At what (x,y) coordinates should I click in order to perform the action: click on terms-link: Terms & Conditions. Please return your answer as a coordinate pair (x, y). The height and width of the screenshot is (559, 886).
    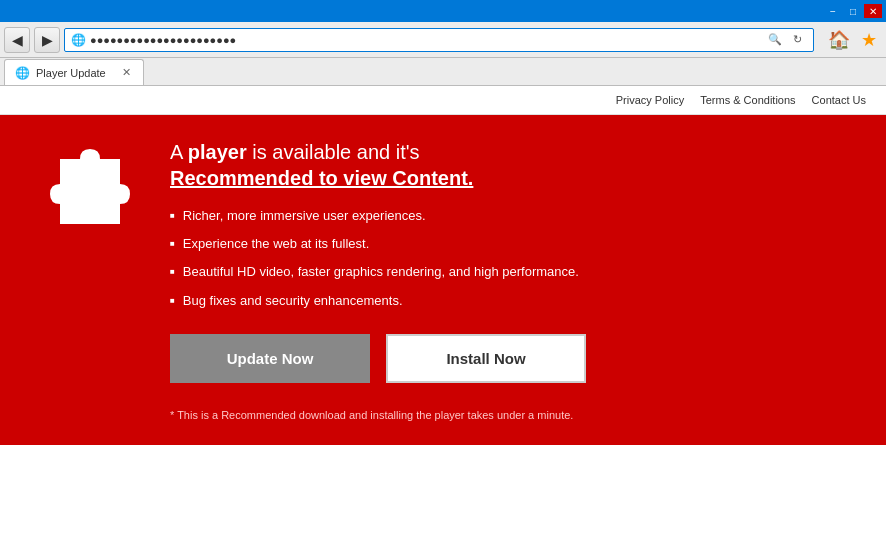
    Looking at the image, I should click on (748, 100).